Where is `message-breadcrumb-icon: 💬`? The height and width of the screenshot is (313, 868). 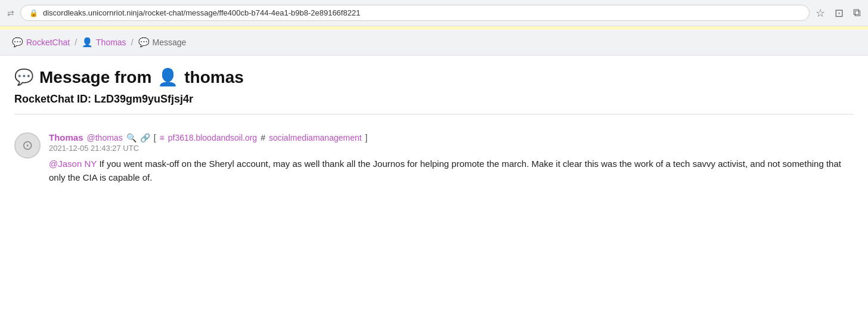
message-breadcrumb-icon: 💬 is located at coordinates (144, 42).